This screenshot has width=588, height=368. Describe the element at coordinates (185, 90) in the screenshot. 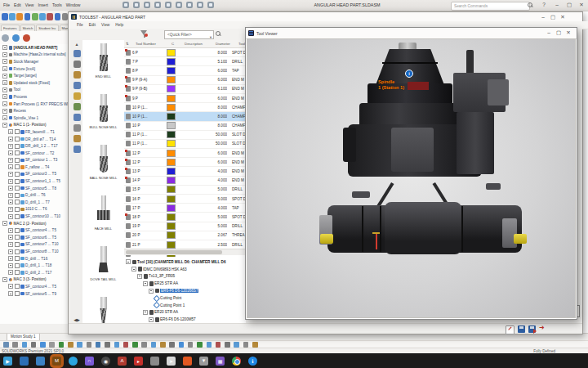

I see `table-row: 9 P (9-B)6.100END M` at that location.